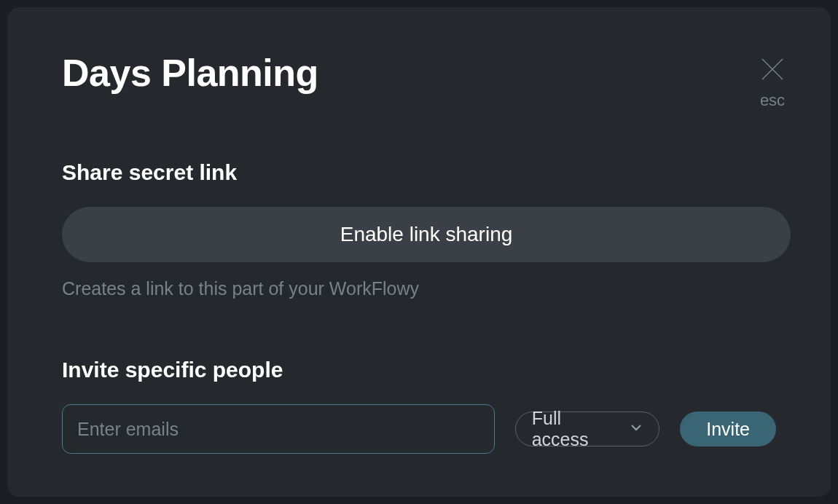 The width and height of the screenshot is (838, 504). I want to click on close-button: esc, so click(772, 82).